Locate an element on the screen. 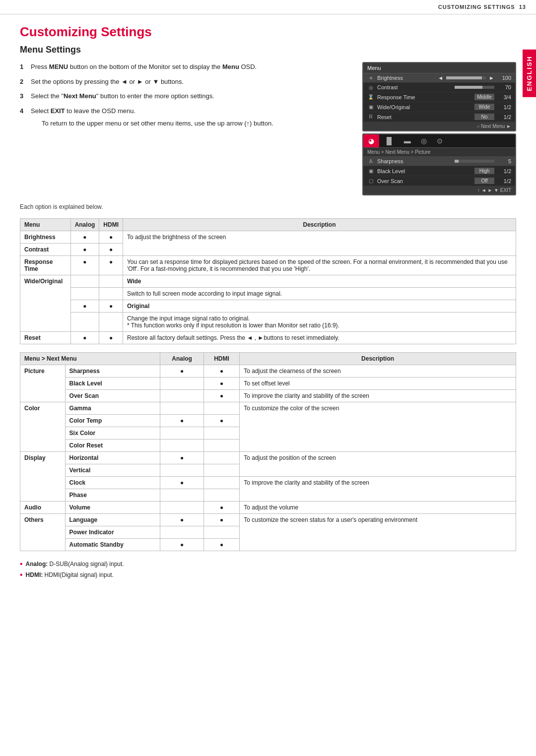 Image resolution: width=536 pixels, height=756 pixels. item-cell: Automatic Standby is located at coordinates (113, 545).